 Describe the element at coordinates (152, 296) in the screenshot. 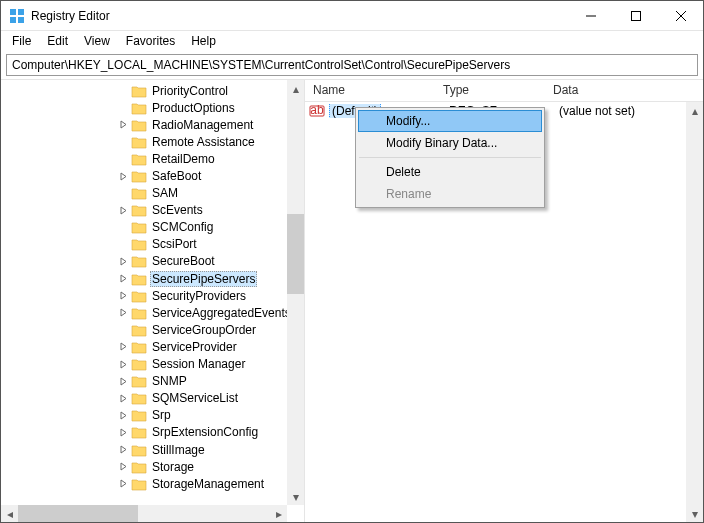

I see `tree-item: SecurityProviders` at that location.